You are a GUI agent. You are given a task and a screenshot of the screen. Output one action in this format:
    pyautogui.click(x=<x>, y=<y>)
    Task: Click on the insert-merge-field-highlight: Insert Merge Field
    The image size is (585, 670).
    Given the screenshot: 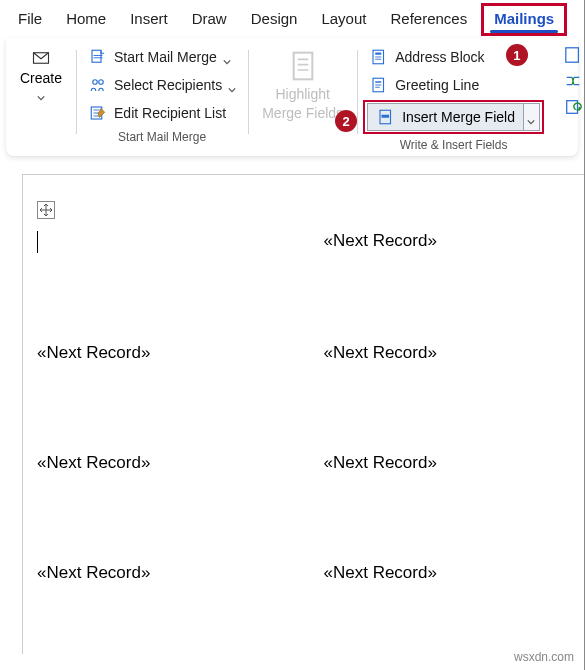 What is the action you would take?
    pyautogui.click(x=454, y=117)
    